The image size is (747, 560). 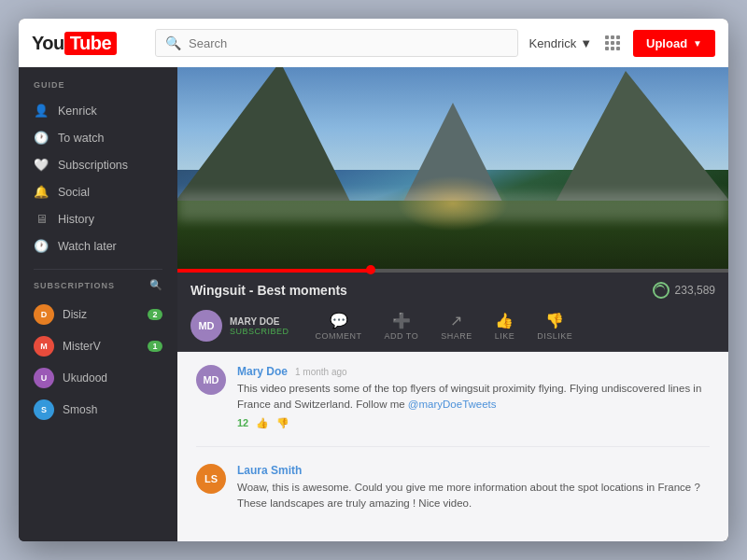 I want to click on comment-button: 💬 COMMENT, so click(x=339, y=327).